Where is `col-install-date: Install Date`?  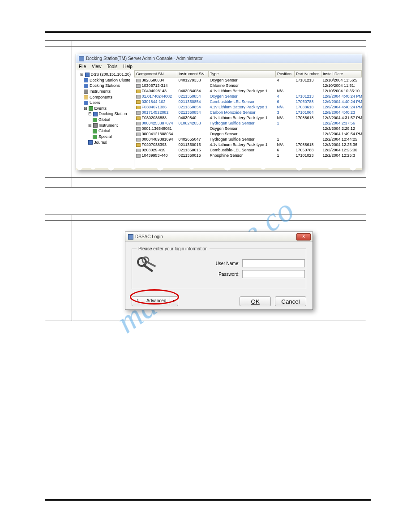 col-install-date: Install Date is located at coordinates (342, 74).